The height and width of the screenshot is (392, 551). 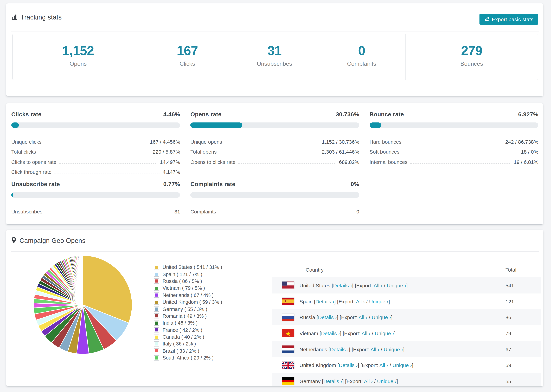 What do you see at coordinates (522, 142) in the screenshot?
I see `detail-value: 242 / 86.738%` at bounding box center [522, 142].